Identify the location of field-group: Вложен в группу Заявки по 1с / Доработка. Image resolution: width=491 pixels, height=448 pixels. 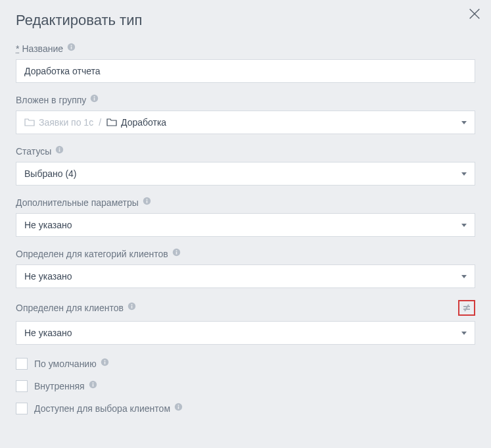
(246, 114).